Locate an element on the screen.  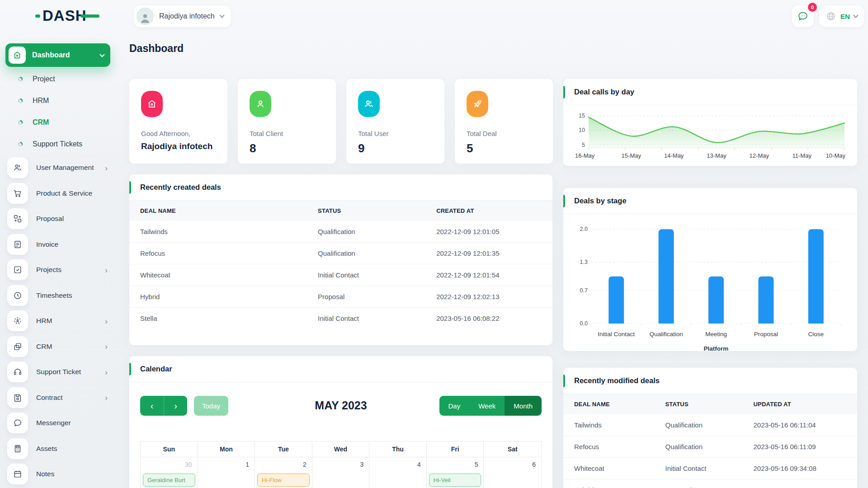
sidebar-item-support-tickets: Support Tickets is located at coordinates (58, 144).